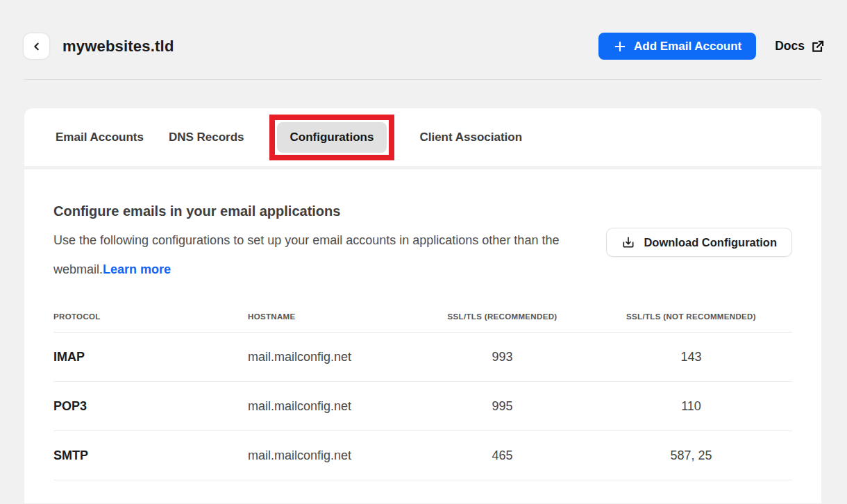 This screenshot has width=847, height=504. I want to click on page-title: mywebsites.tld, so click(118, 47).